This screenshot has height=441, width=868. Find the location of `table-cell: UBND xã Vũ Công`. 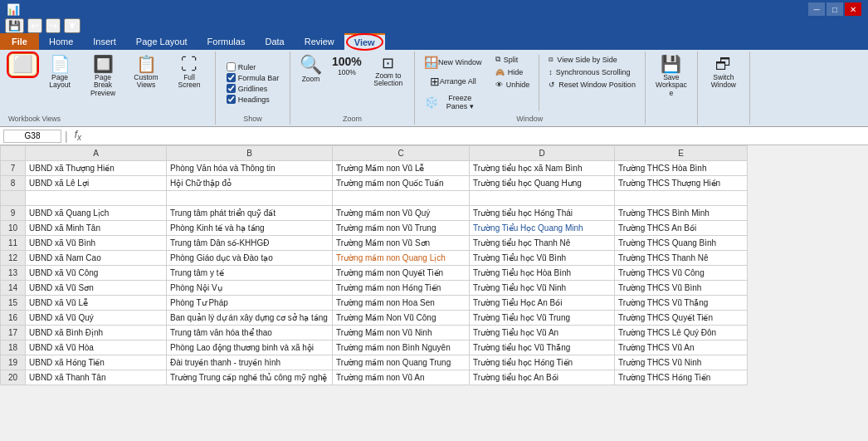

table-cell: UBND xã Vũ Công is located at coordinates (96, 273).